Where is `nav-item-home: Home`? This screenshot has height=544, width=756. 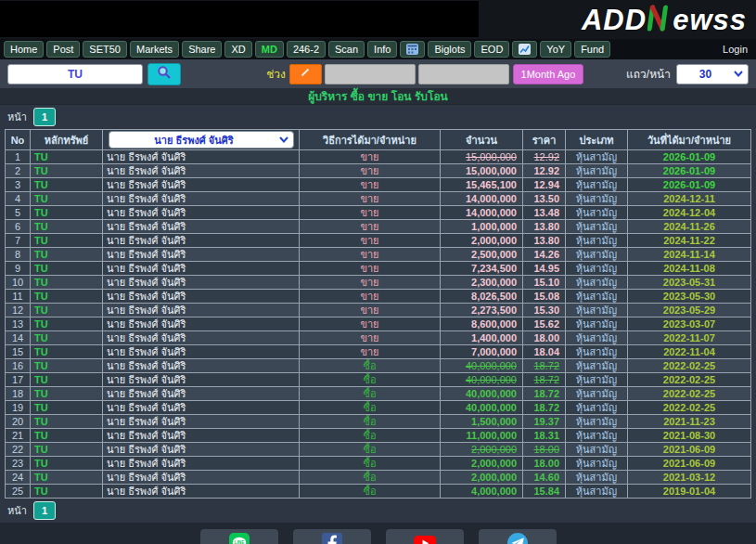 nav-item-home: Home is located at coordinates (24, 49).